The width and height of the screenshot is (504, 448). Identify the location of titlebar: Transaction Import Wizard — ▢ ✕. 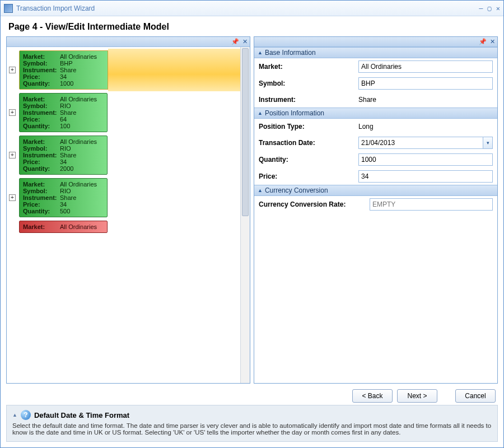
(252, 8).